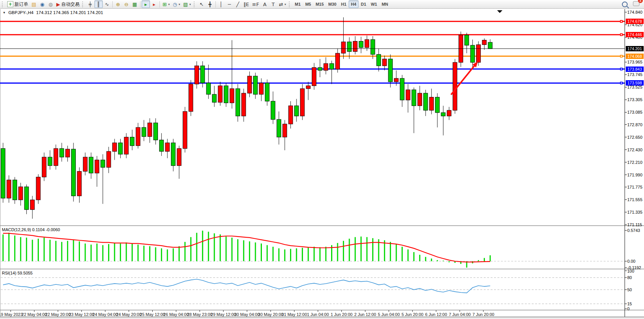 This screenshot has width=644, height=319. I want to click on chart-shift-button: ▸, so click(154, 4).